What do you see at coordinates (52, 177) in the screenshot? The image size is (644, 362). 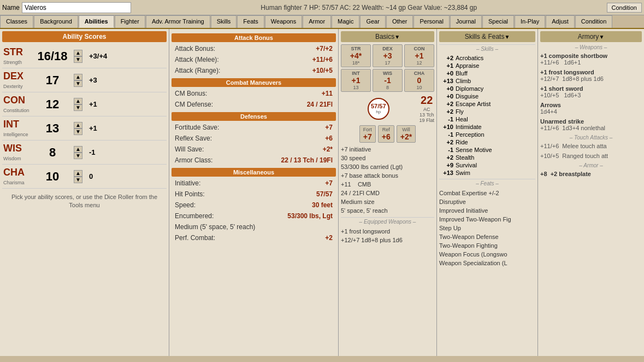 I see `cha-value: 10` at bounding box center [52, 177].